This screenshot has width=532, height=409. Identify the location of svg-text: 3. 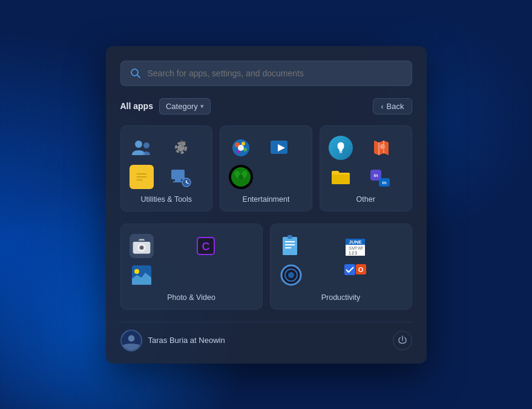
(356, 253).